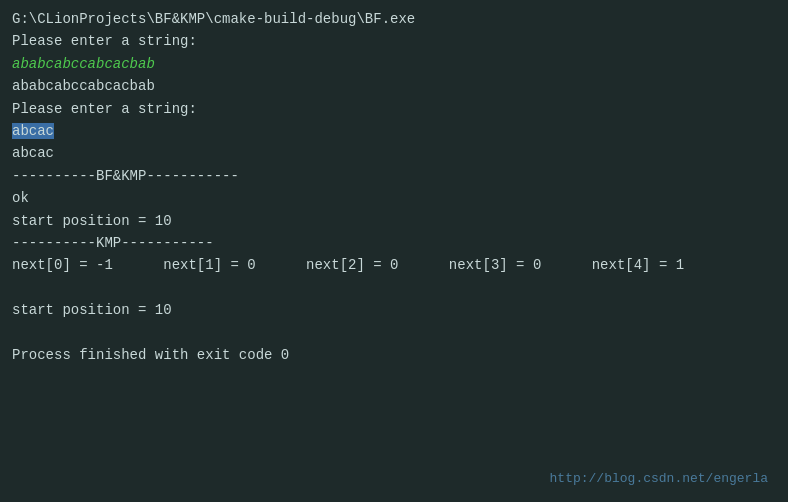 This screenshot has height=502, width=788. What do you see at coordinates (394, 64) in the screenshot?
I see `input1-line: ababcabccabcacbab` at bounding box center [394, 64].